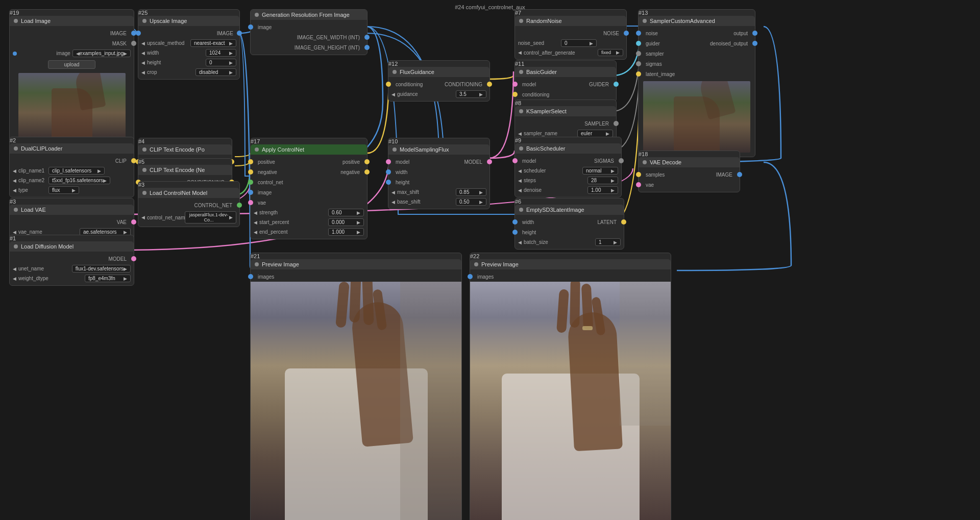 The image size is (980, 520). I want to click on node-load-controlnet: #3 Load ControlNet Model CONTROL_NET ◀ c…, so click(189, 204).